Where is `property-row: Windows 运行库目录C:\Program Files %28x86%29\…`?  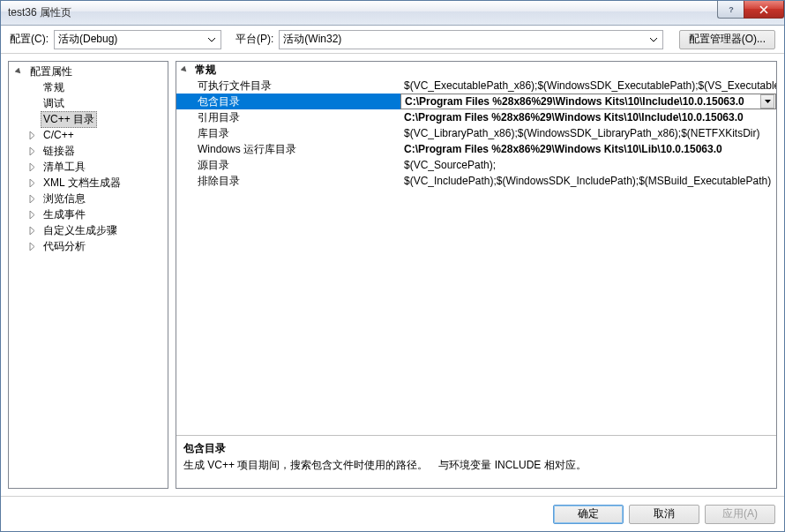 property-row: Windows 运行库目录C:\Program Files %28x86%29\… is located at coordinates (476, 149).